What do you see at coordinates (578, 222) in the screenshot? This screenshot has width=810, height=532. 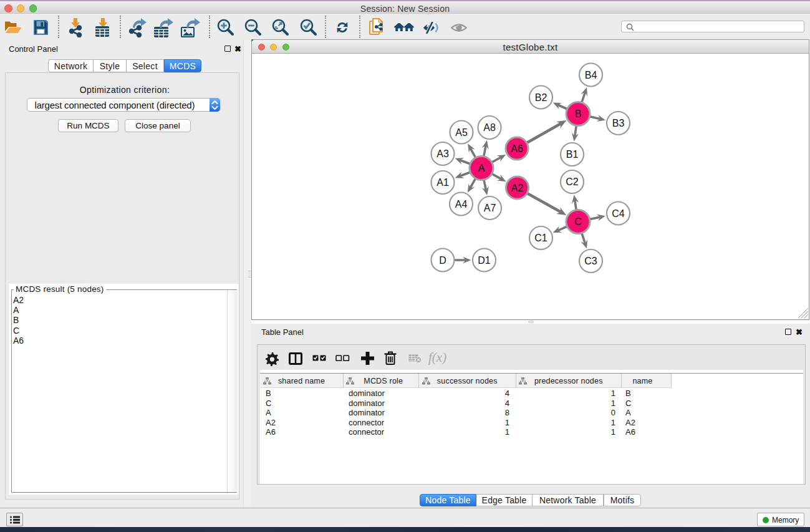 I see `svg-text: C` at bounding box center [578, 222].